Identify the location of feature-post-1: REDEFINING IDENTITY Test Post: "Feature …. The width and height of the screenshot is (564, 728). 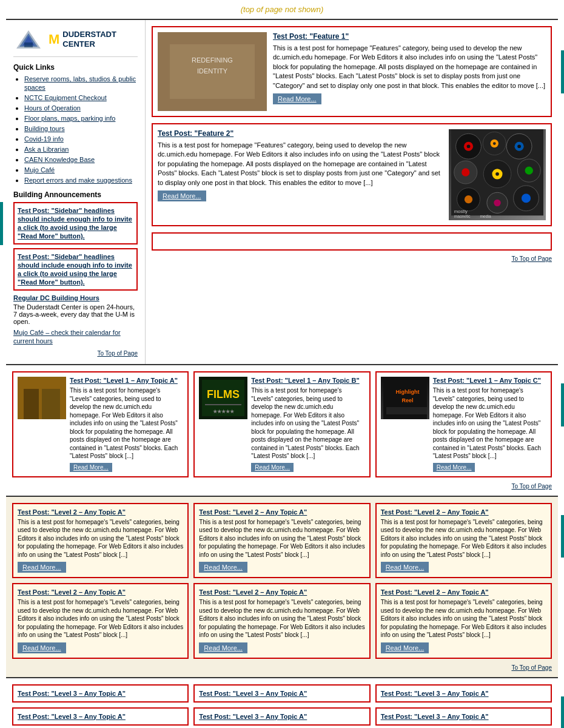
(352, 72).